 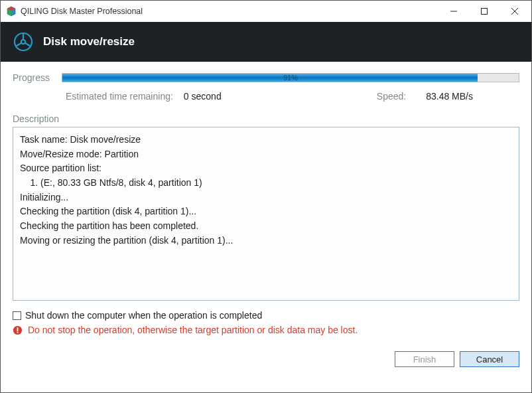 I want to click on description-line: Checking the partition (disk 4, partitio…, so click(x=266, y=212).